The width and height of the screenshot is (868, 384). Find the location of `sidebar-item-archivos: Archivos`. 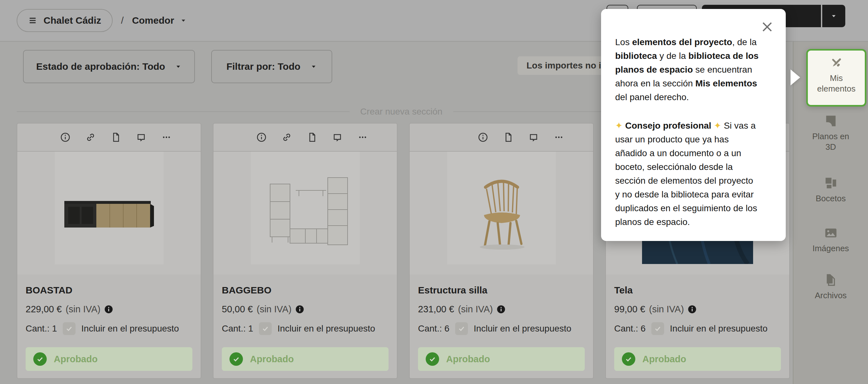

sidebar-item-archivos: Archivos is located at coordinates (831, 287).